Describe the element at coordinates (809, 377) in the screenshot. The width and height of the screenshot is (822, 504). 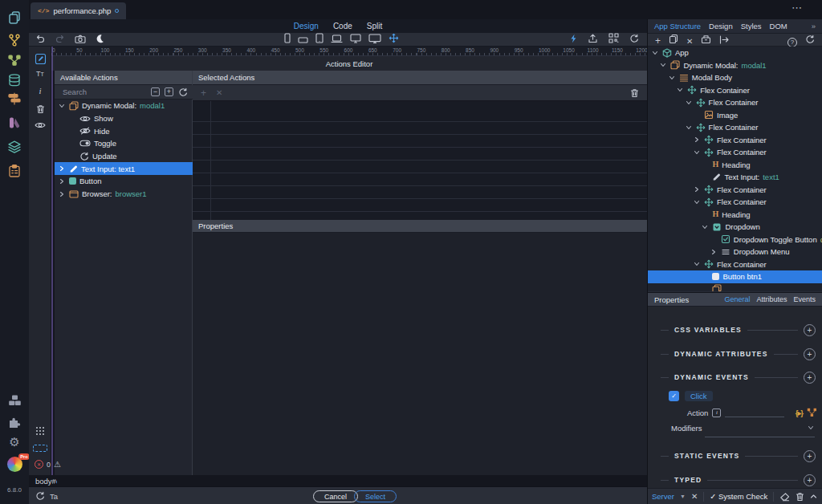
I see `add-dynamic-event-button: +` at that location.